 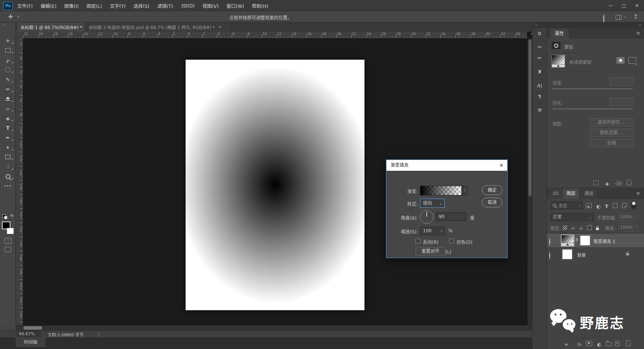 What do you see at coordinates (599, 206) in the screenshot?
I see `filter-adjustment-layers-icon: ◐` at bounding box center [599, 206].